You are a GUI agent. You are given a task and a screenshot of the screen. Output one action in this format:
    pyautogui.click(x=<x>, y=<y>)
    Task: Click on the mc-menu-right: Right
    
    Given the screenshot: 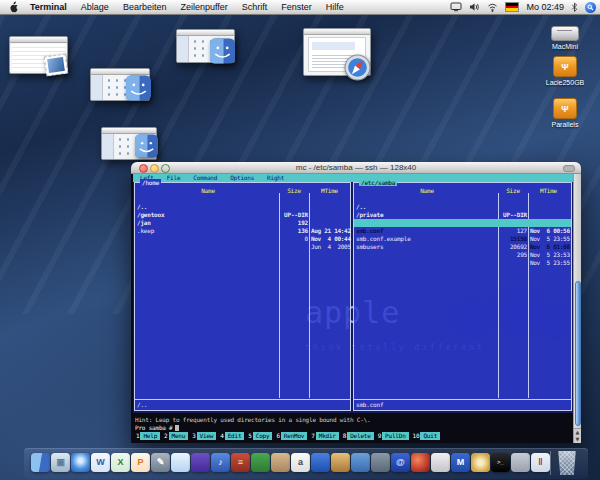 What is the action you would take?
    pyautogui.click(x=276, y=178)
    